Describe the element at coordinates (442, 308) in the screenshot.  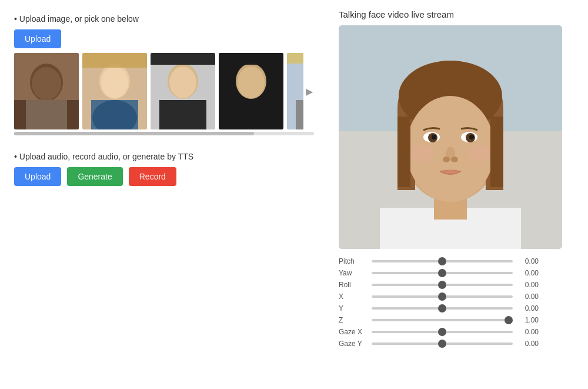
I see `slider-input-y` at that location.